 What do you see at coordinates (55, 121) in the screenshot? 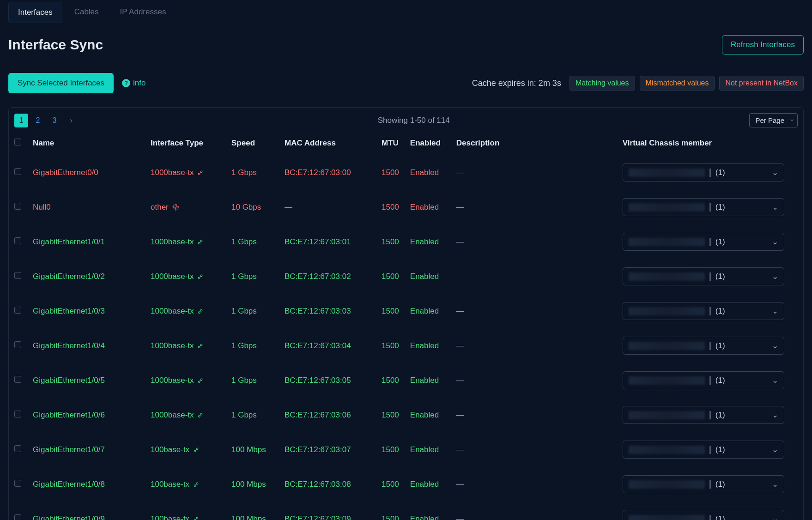
I see `page-3: 3` at bounding box center [55, 121].